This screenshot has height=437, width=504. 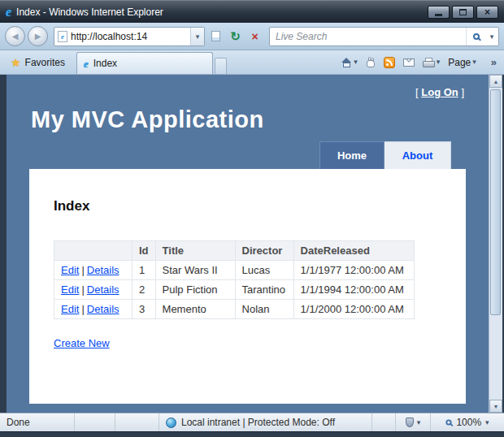 What do you see at coordinates (241, 155) in the screenshot?
I see `main-menu: Home About` at bounding box center [241, 155].